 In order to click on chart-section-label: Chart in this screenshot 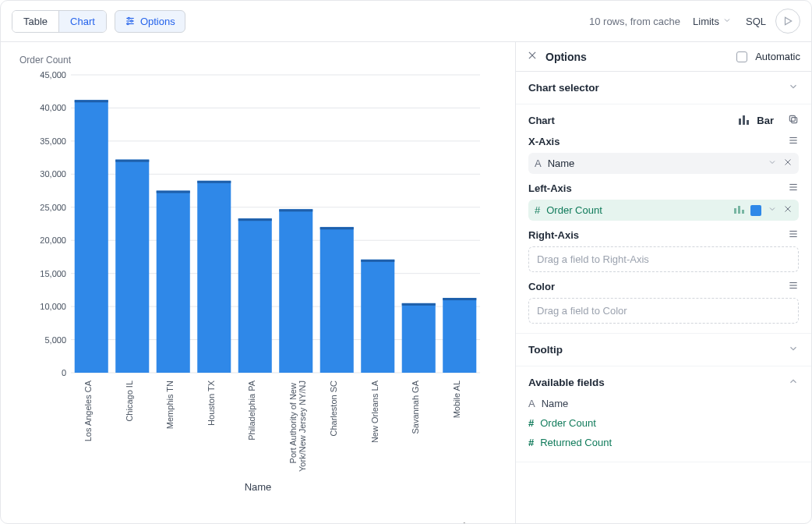, I will do `click(542, 120)`.